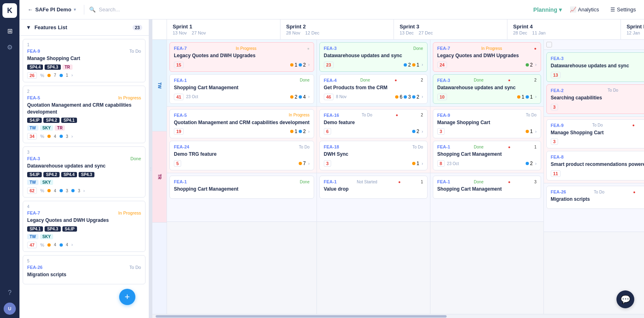  What do you see at coordinates (84, 114) in the screenshot?
I see `feature-item: 2 FEA-5 In Progress Quotation Management…` at bounding box center [84, 114].